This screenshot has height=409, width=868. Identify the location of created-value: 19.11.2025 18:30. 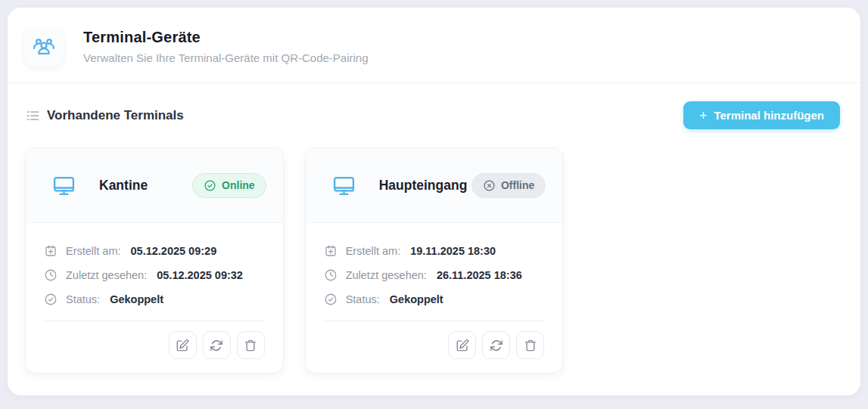
(453, 251).